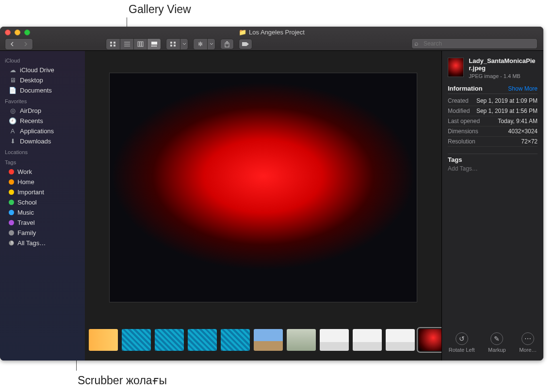 The height and width of the screenshot is (392, 555). What do you see at coordinates (13, 141) in the screenshot?
I see `sidebar-item-icon: ⬇` at bounding box center [13, 141].